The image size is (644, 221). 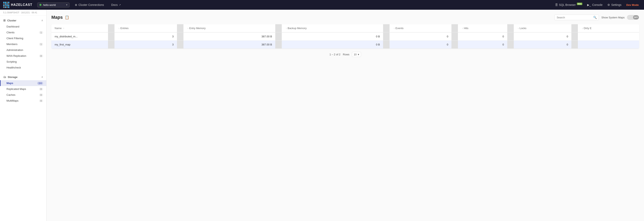 I want to click on cluster-connections-button: ⊕ Cluster Connections, so click(x=90, y=5).